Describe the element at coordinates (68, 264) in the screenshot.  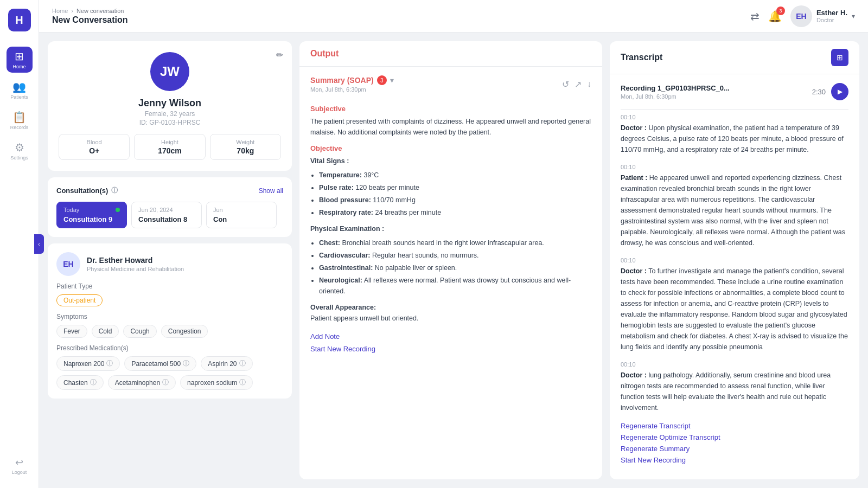
I see `doctor-avatar: EH` at that location.